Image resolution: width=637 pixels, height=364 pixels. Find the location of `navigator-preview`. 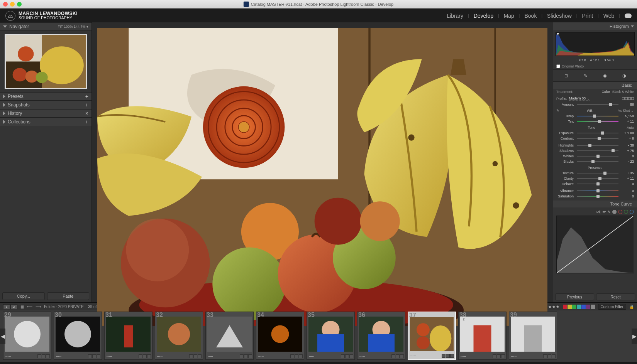

navigator-preview is located at coordinates (46, 62).